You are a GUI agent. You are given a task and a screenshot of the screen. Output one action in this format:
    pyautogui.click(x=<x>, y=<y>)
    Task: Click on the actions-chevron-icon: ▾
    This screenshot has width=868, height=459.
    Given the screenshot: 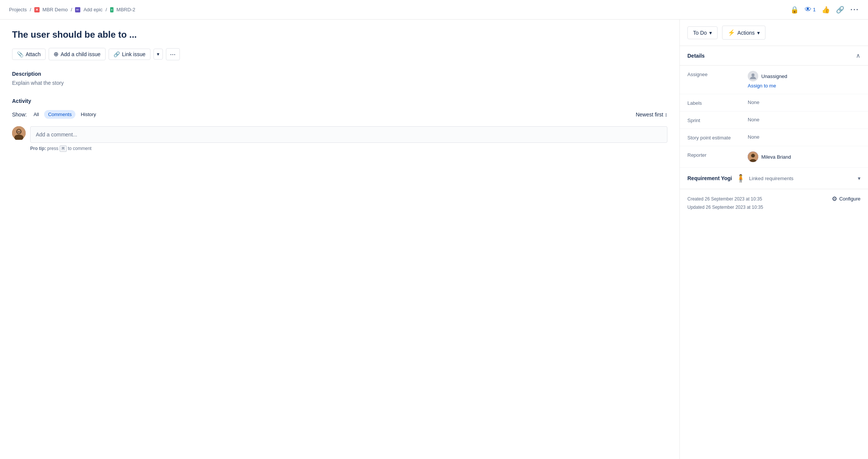 What is the action you would take?
    pyautogui.click(x=759, y=33)
    